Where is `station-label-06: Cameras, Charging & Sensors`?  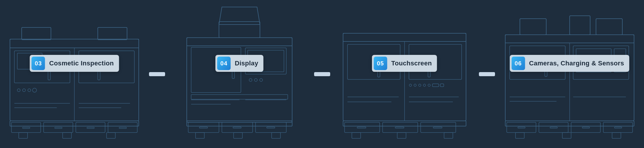 station-label-06: Cameras, Charging & Sensors is located at coordinates (577, 63).